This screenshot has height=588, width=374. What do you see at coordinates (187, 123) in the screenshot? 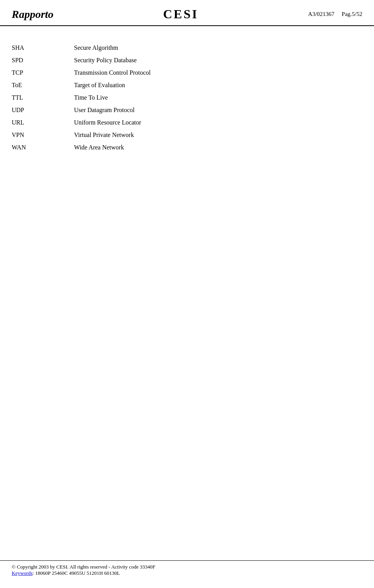
I see `table-row: URLUniform Resource Locator` at bounding box center [187, 123].